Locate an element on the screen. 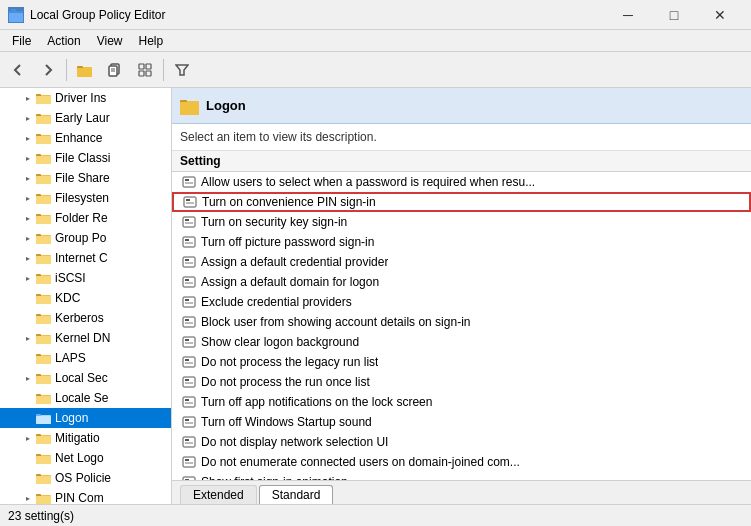 This screenshot has width=751, height=526. sidebar-item: Mitigatio is located at coordinates (86, 438).